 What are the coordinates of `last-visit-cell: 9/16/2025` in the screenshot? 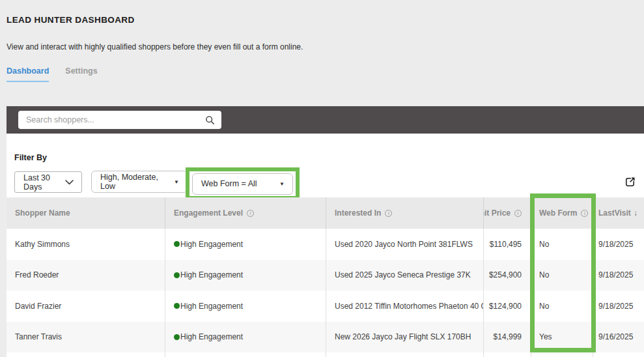 It's located at (619, 337).